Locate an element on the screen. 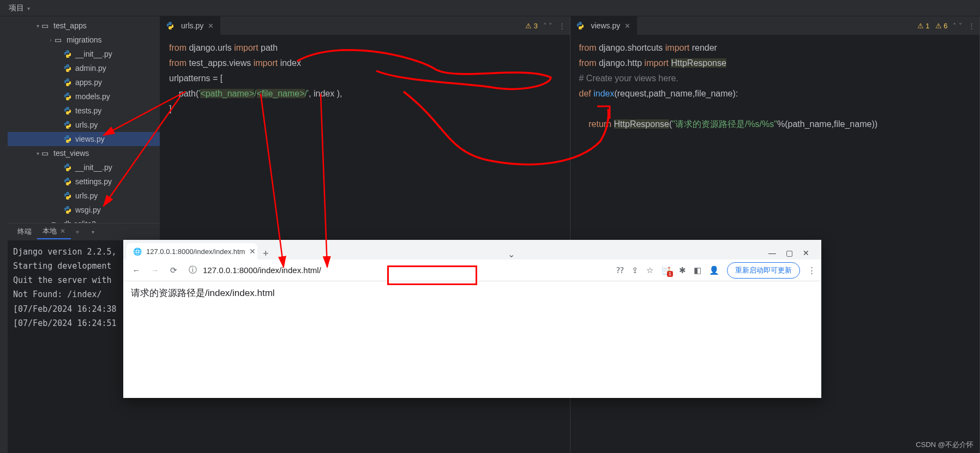 Image resolution: width=980 pixels, height=453 pixels. file-tree: ▾▭test_apps›▭migrations__init__.pyadmin.… is located at coordinates (84, 120).